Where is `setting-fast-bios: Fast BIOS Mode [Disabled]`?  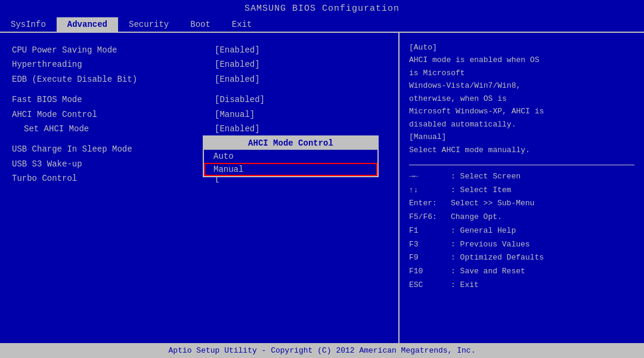 setting-fast-bios: Fast BIOS Mode [Disabled] is located at coordinates (199, 100).